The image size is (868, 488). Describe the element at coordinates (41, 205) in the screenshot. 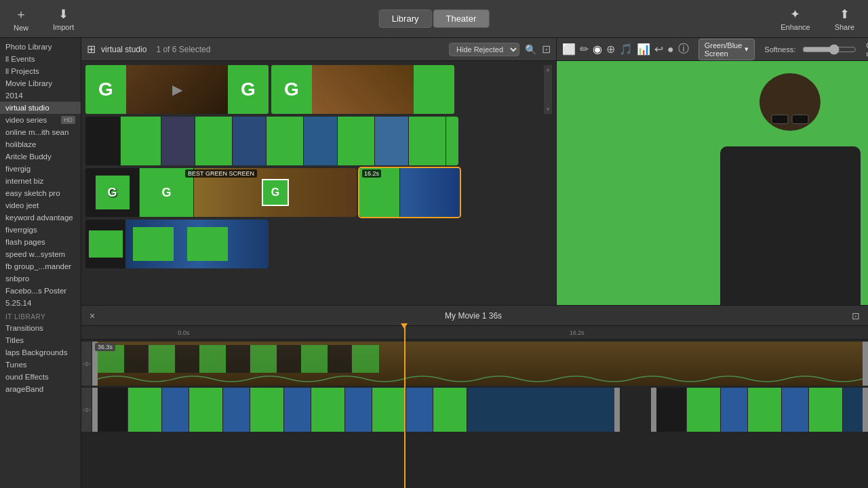

I see `sidebar-item-video-jeet: video jeet` at that location.